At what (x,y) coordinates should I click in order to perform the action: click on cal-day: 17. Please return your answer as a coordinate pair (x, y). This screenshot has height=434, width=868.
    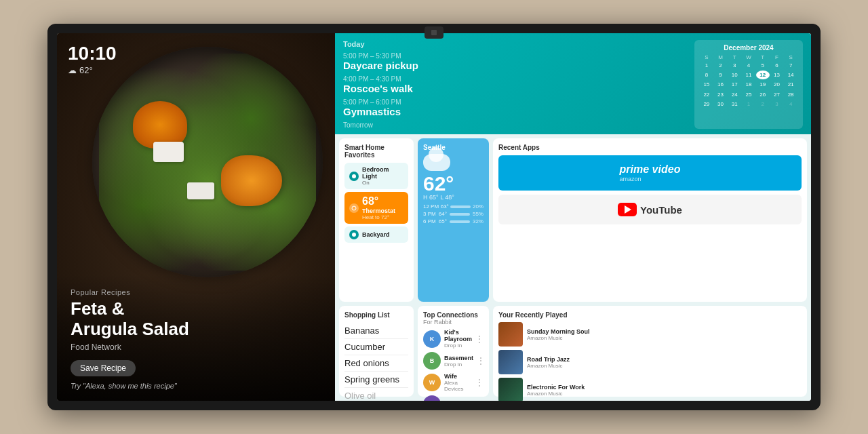
    Looking at the image, I should click on (734, 84).